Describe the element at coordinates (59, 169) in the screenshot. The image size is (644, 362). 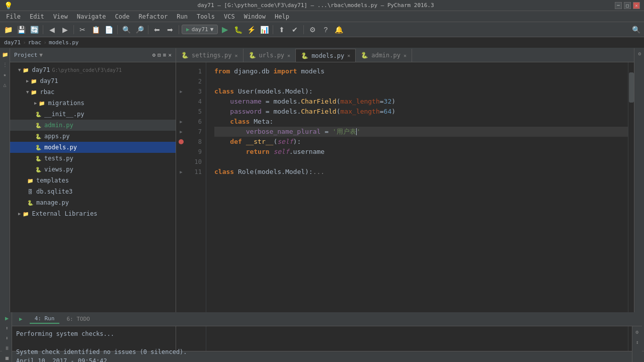
I see `tree-label-views: views.py` at that location.